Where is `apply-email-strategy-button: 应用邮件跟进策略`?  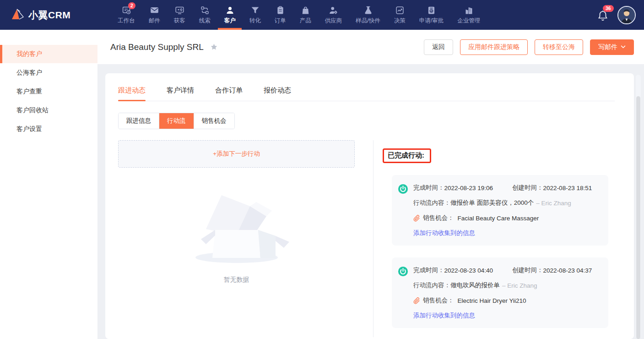
apply-email-strategy-button: 应用邮件跟进策略 is located at coordinates (494, 47).